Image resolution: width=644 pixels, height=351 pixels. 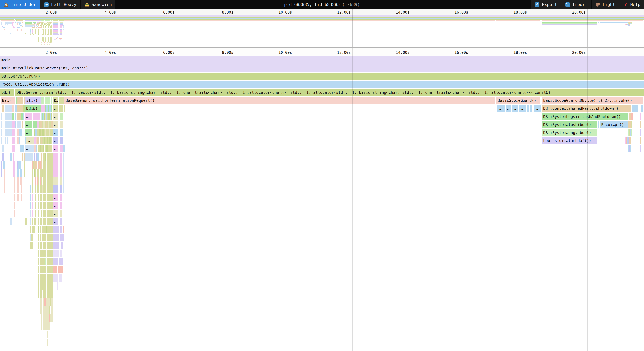 What do you see at coordinates (322, 60) in the screenshot?
I see `flame-block: main` at bounding box center [322, 60].